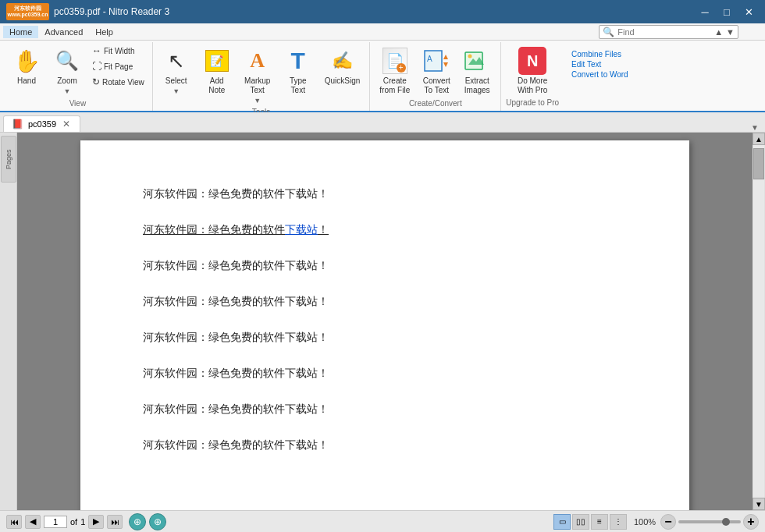  Describe the element at coordinates (158, 522) in the screenshot. I see `nav-green-forward: ⊕` at that location.